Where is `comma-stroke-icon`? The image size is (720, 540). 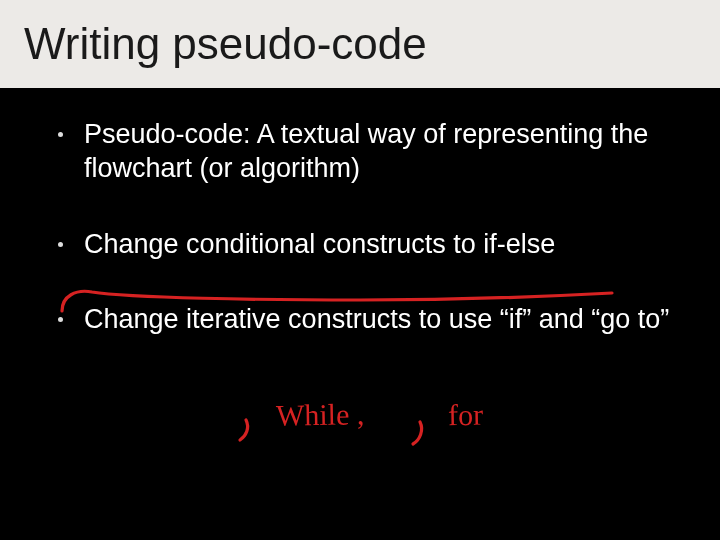
comma-stroke-icon is located at coordinates (244, 430).